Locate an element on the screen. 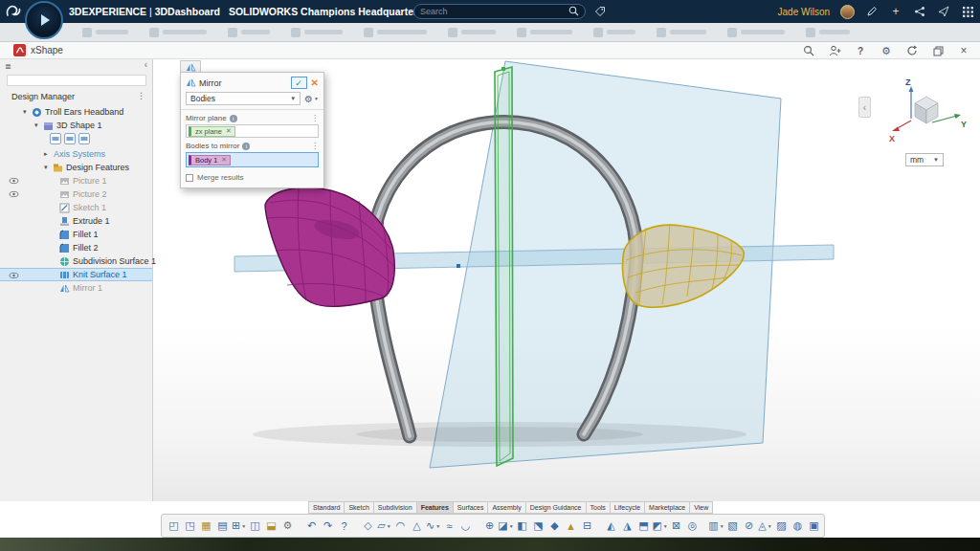 This screenshot has width=980, height=551. tree-item-axis-systems: ▸Axis Systems is located at coordinates (77, 154).